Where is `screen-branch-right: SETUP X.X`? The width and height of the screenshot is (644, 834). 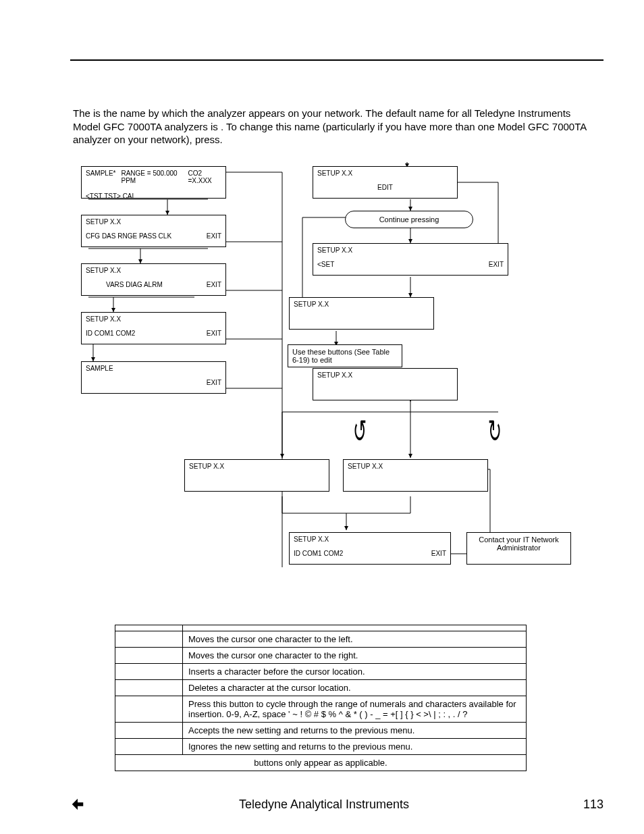 screen-branch-right: SETUP X.X is located at coordinates (416, 475).